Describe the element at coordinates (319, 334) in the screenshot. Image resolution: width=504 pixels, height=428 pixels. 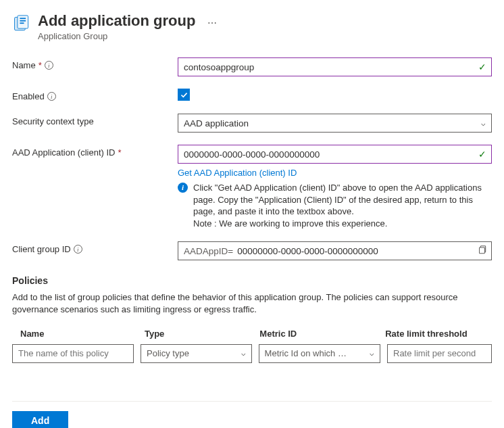
I see `policy-col-metric: Metric ID` at that location.